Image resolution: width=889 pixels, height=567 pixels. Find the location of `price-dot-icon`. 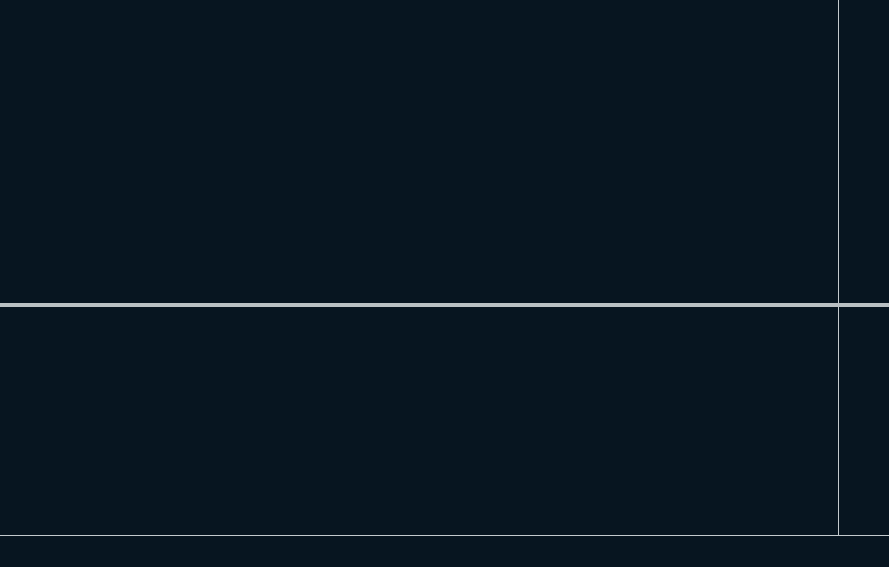

price-dot-icon is located at coordinates (56, 312).